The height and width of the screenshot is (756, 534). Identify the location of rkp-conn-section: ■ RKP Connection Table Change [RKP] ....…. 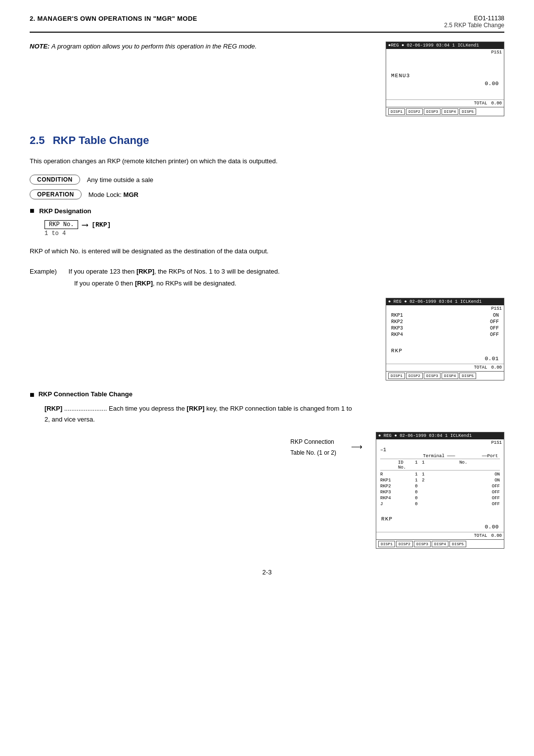
(267, 408).